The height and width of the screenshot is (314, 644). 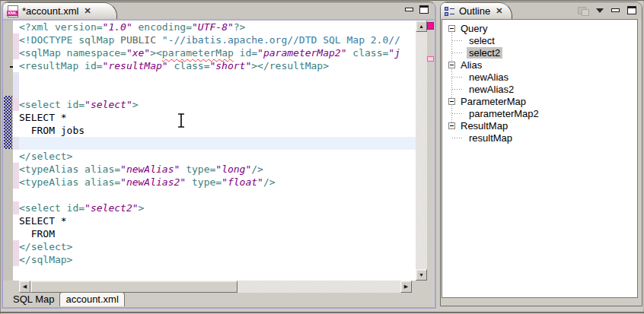 I want to click on tree-item-resultmap: ResultMap, so click(x=540, y=125).